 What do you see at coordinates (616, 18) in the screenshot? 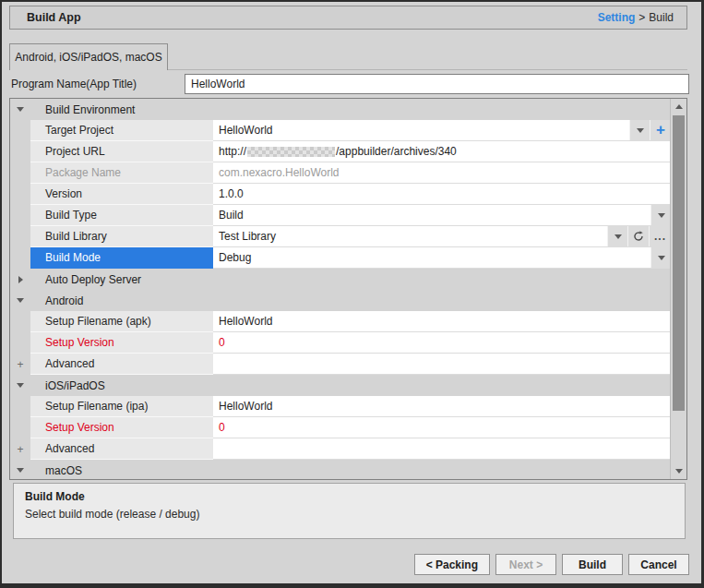
I see `breadcrumb-setting-link: Setting` at bounding box center [616, 18].